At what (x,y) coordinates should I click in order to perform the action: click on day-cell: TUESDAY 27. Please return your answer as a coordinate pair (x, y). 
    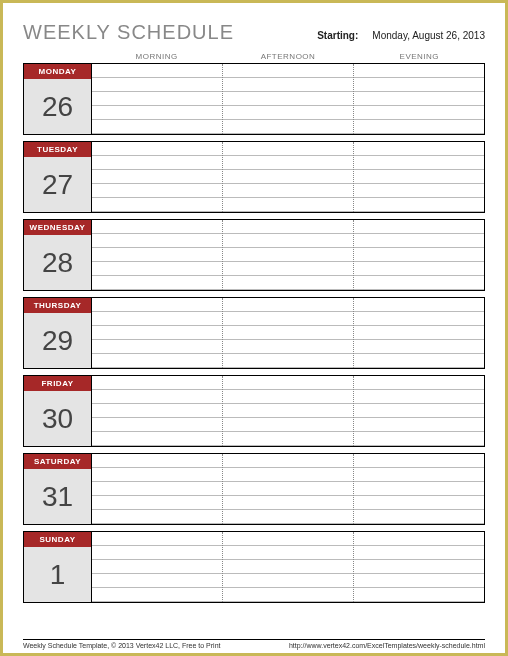
    Looking at the image, I should click on (58, 177).